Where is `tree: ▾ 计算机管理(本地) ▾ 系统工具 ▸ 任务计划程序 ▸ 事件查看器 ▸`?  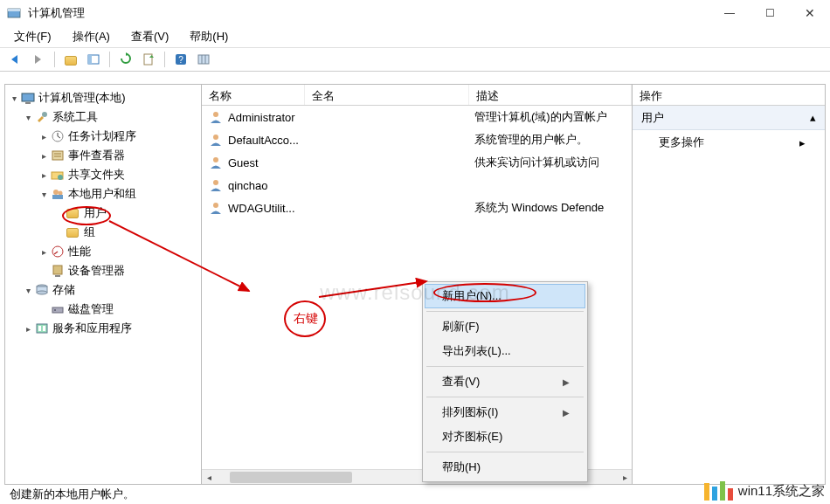 tree: ▾ 计算机管理(本地) ▾ 系统工具 ▸ 任务计划程序 ▸ 事件查看器 ▸ is located at coordinates (103, 213).